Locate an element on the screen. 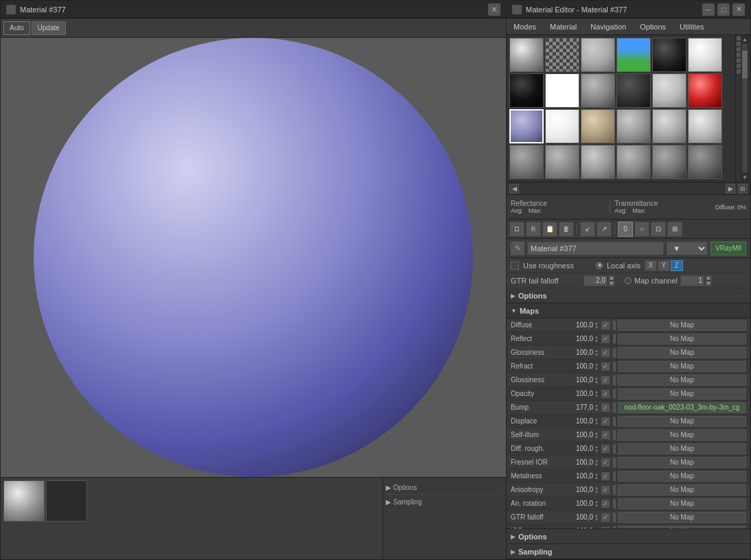 This screenshot has height=560, width=751. map-spinner-4: ▲▼ is located at coordinates (597, 380).